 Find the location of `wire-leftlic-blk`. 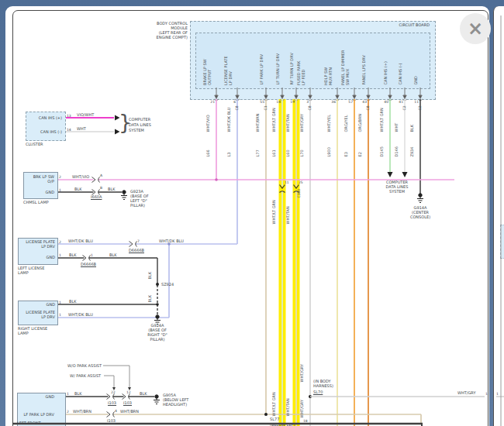

wire-leftlic-blk is located at coordinates (108, 271).